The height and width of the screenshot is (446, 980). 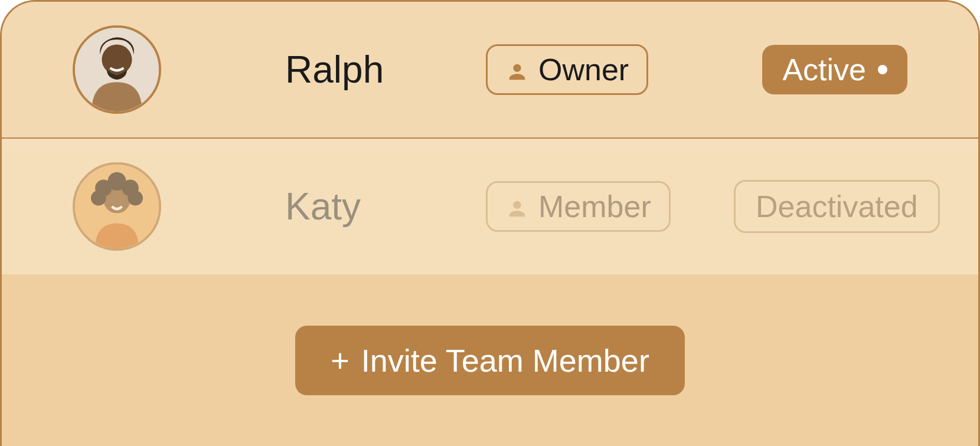 What do you see at coordinates (490, 360) in the screenshot?
I see `invite-team-member-button: + Invite Team Member` at bounding box center [490, 360].